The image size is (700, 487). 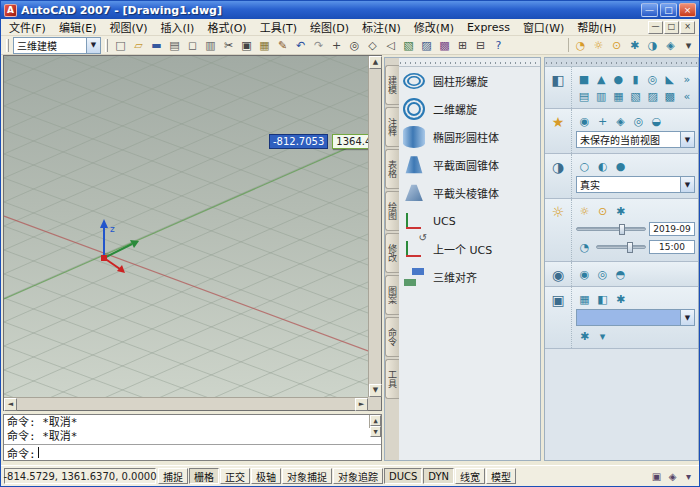 I want to click on menu-item: 插入(I), so click(x=178, y=27).